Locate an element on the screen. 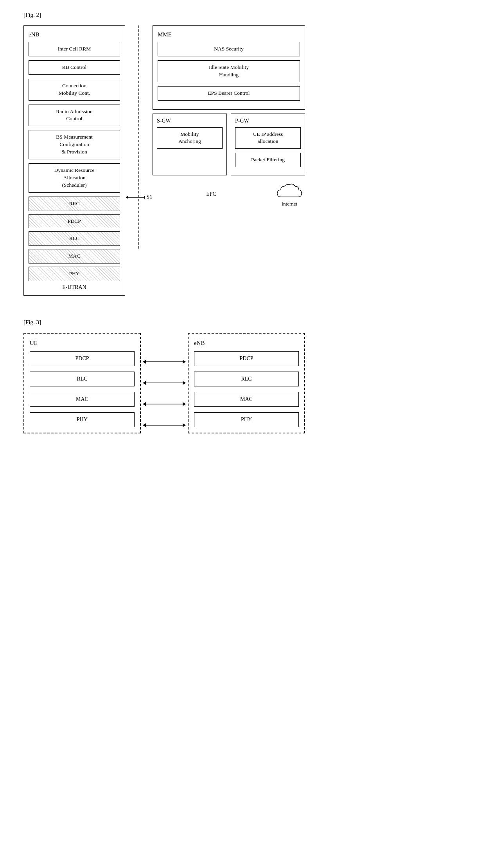 The width and height of the screenshot is (485, 868). epc-bottom-row: EPC Internet is located at coordinates (229, 194).